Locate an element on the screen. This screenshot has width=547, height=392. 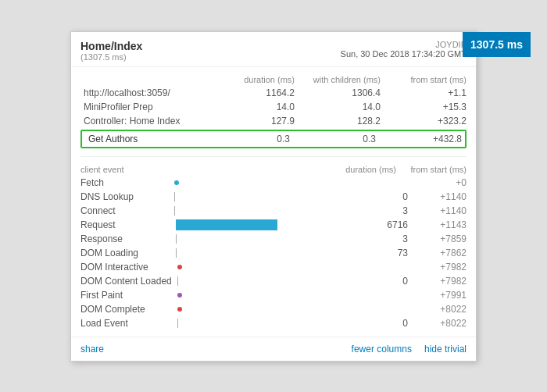
row-with-children: 14.0 is located at coordinates (338, 107).